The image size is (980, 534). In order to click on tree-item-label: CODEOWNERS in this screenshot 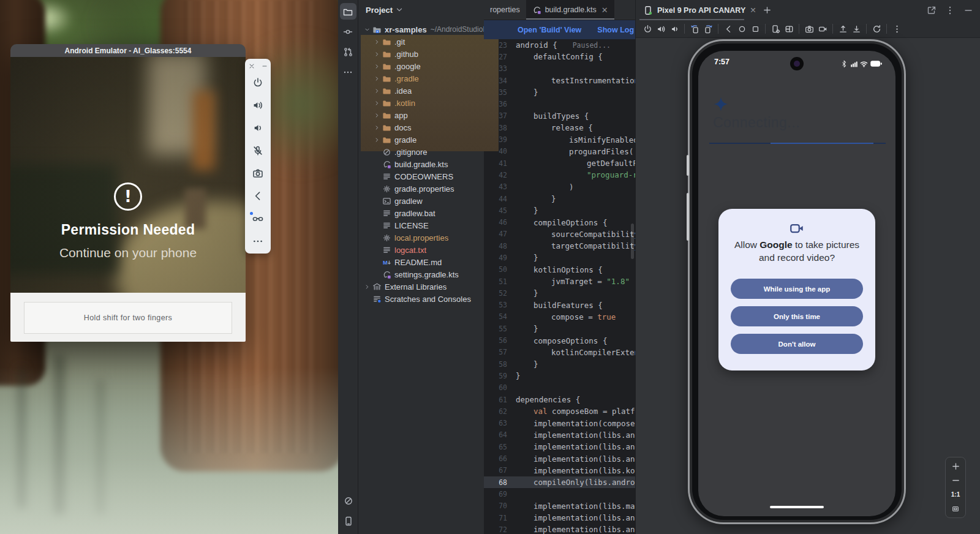, I will do `click(424, 176)`.